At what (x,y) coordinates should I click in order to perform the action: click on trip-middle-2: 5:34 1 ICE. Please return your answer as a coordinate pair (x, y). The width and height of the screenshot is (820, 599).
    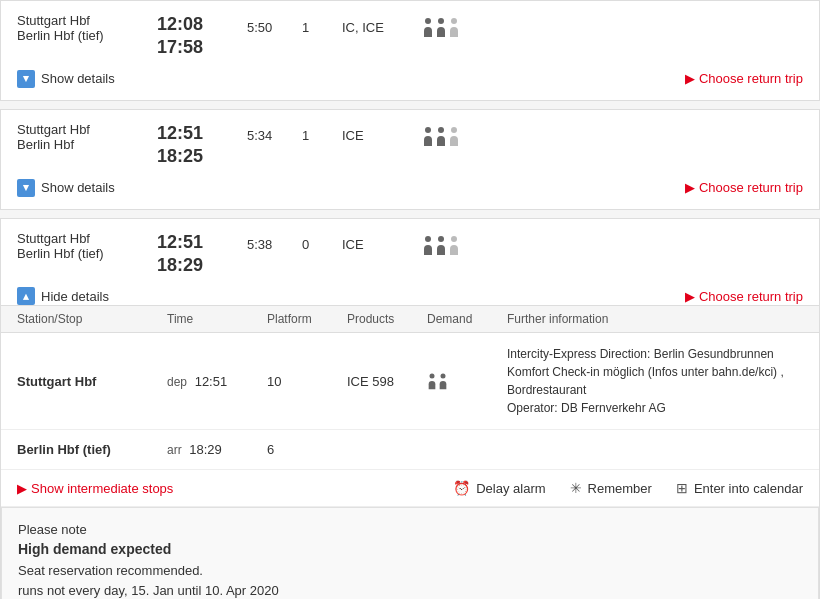
    Looking at the image, I should click on (440, 134).